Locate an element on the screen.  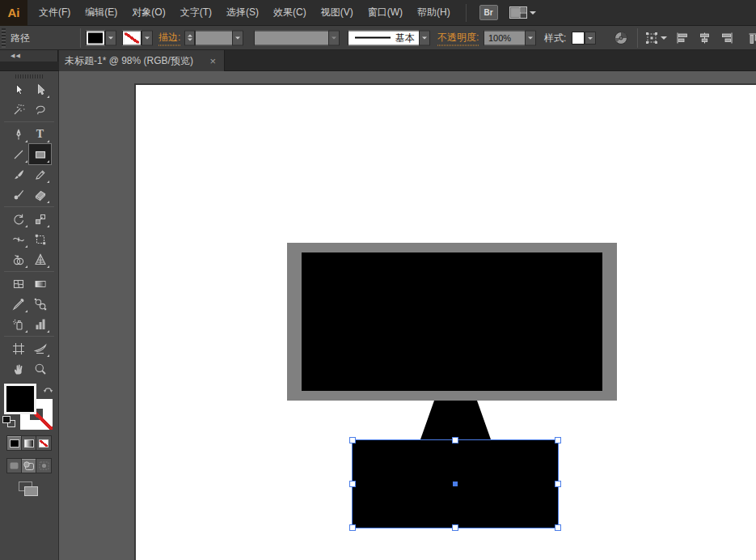
draw-behind-button is located at coordinates (29, 466).